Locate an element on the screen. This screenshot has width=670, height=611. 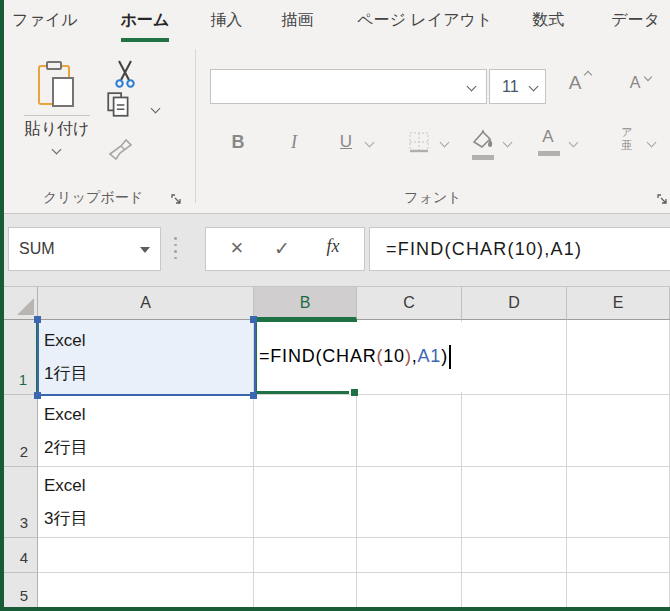
formula-bar-strip: SUM × ✓ fx =FIND(CHAR(10),A1) is located at coordinates (335, 250).